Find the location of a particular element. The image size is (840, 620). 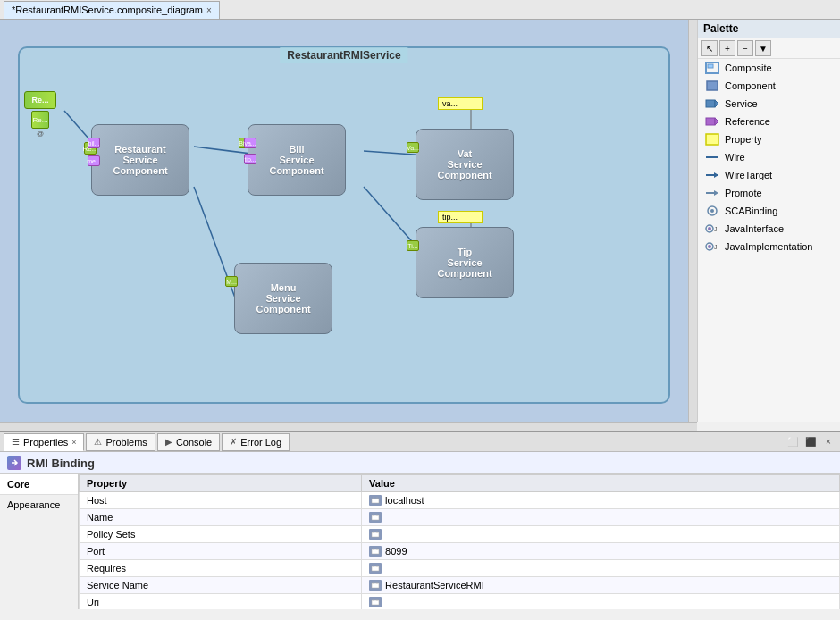

palette-item-wire: Wire is located at coordinates (769, 157).